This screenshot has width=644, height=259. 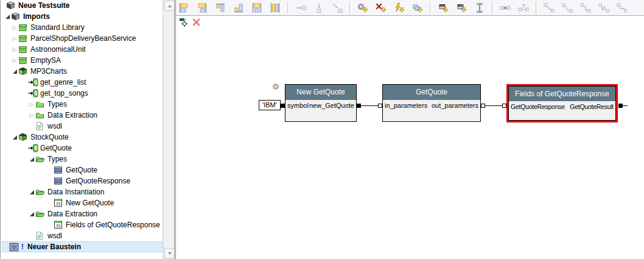 What do you see at coordinates (586, 8) in the screenshot?
I see `line-step-icon` at bounding box center [586, 8].